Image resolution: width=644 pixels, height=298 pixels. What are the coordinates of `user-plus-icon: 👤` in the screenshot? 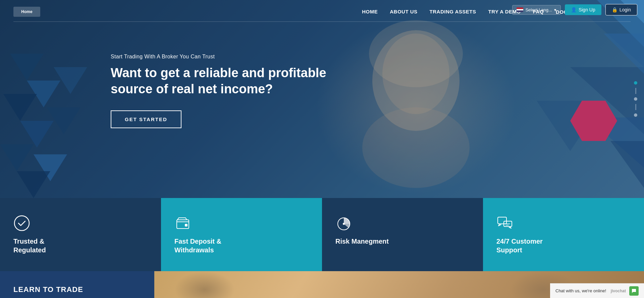 It's located at (574, 10).